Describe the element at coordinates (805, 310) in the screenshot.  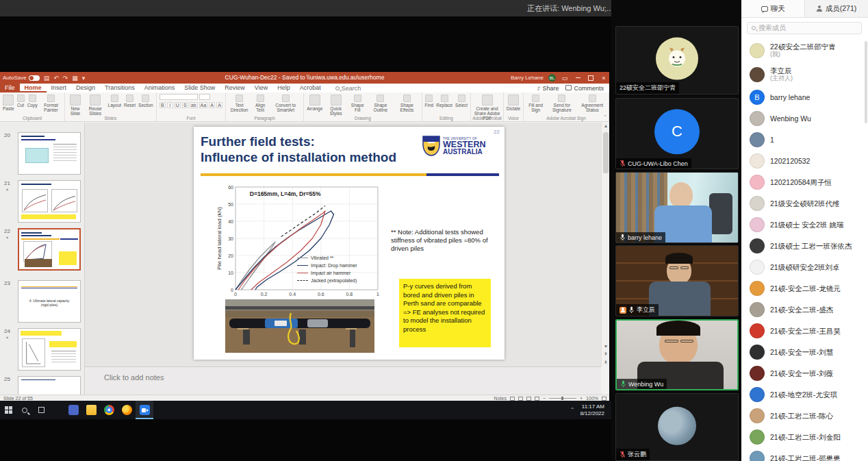
I see `member-row: 21硕-安全二班-盛杰` at that location.